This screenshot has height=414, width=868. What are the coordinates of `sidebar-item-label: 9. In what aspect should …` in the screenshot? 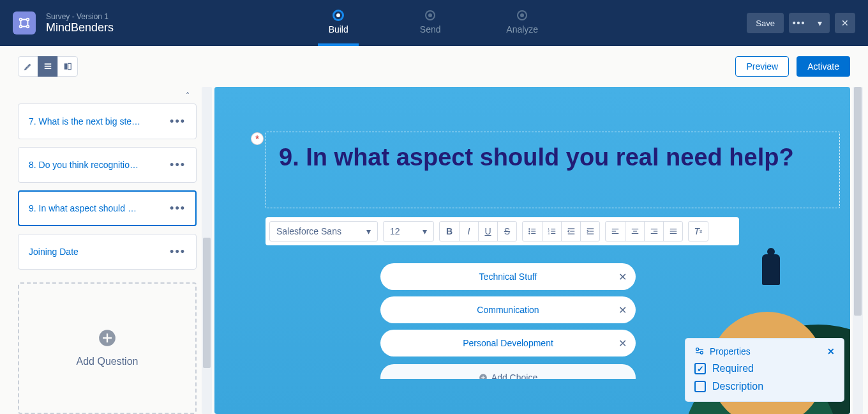 It's located at (83, 208).